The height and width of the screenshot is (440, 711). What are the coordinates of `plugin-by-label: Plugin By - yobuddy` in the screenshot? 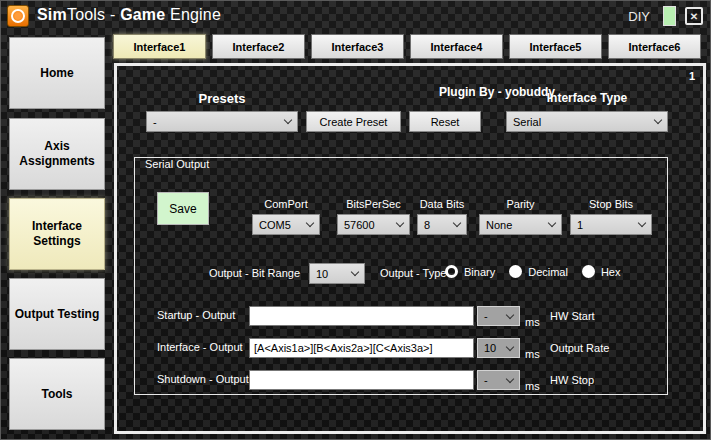 It's located at (446, 92).